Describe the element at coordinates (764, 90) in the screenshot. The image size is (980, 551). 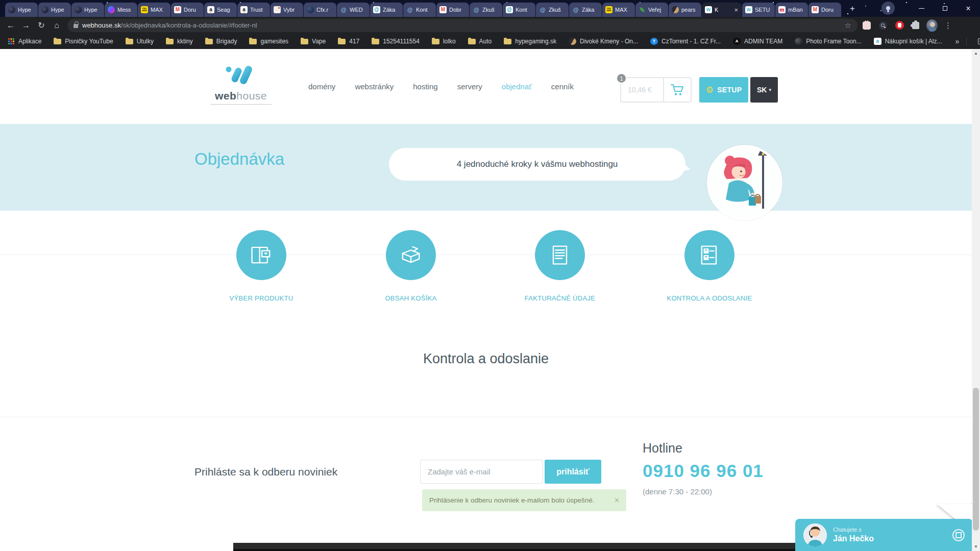
I see `language-selector: SK` at that location.